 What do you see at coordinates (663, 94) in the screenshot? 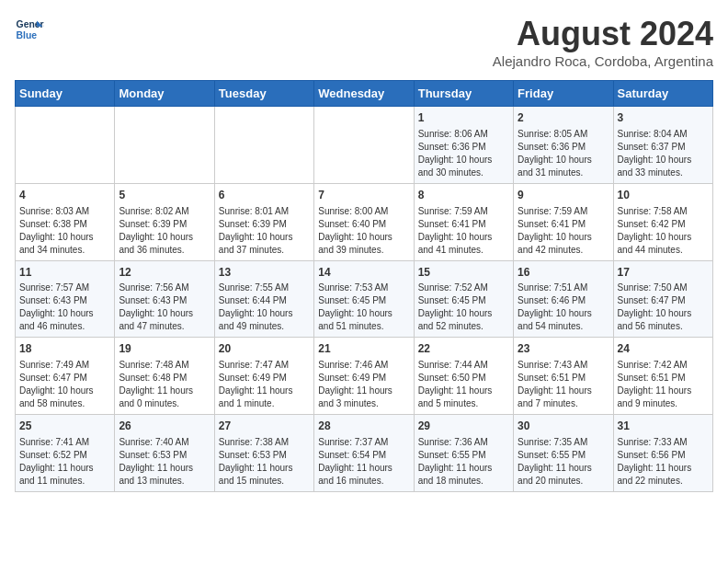
I see `header-cell-saturday: Saturday` at bounding box center [663, 94].